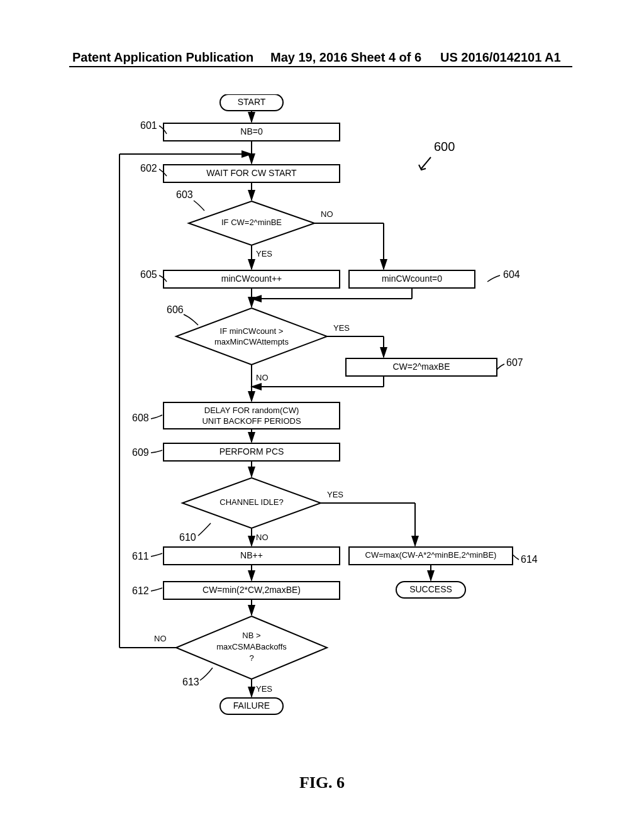 The height and width of the screenshot is (830, 644). Describe the element at coordinates (327, 214) in the screenshot. I see `edge-no-603: NO` at that location.